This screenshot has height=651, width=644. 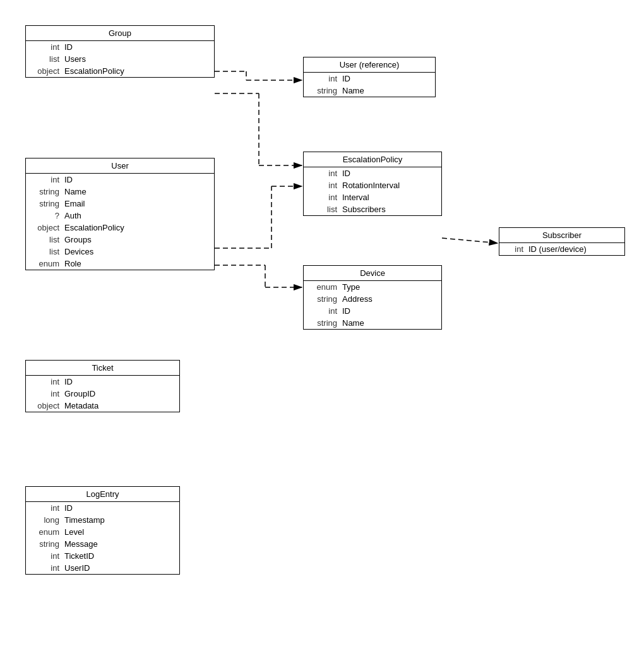 I want to click on table-row: enum Level, so click(x=102, y=532).